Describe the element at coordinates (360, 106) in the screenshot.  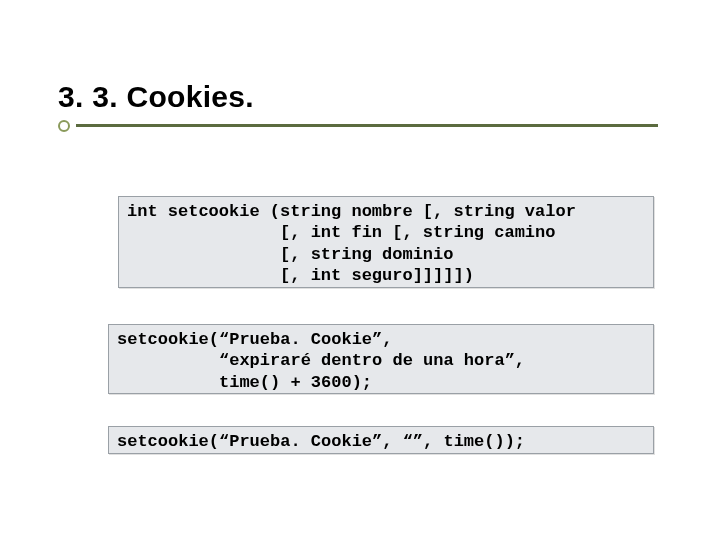
I see `title-area: 3. 3. Cookies.` at that location.